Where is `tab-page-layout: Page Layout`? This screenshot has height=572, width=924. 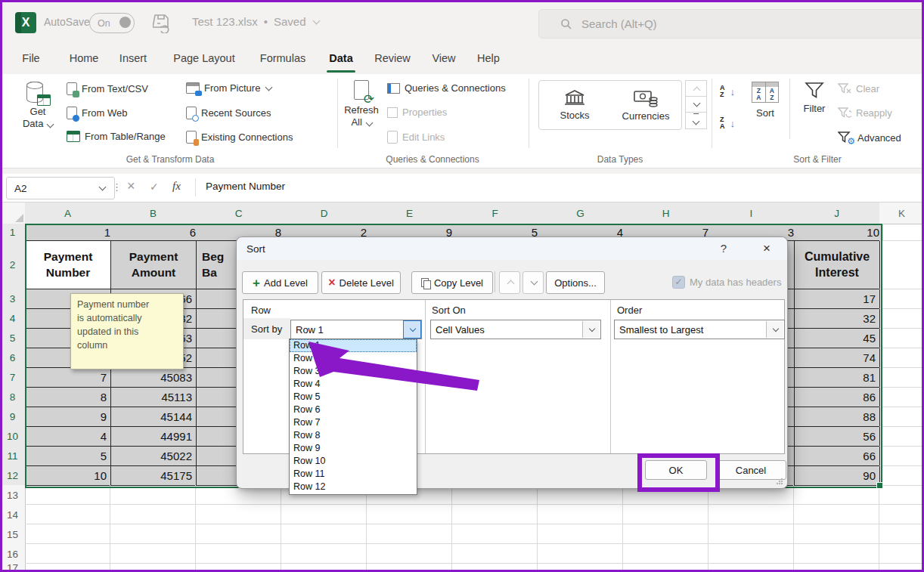
tab-page-layout: Page Layout is located at coordinates (204, 58).